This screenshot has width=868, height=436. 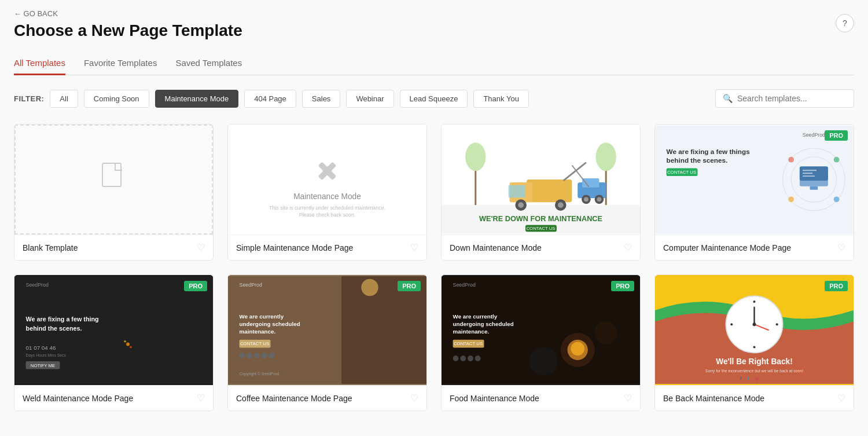 I want to click on template-card-simple: Maintenance Mode This site is currently …, so click(x=328, y=192).